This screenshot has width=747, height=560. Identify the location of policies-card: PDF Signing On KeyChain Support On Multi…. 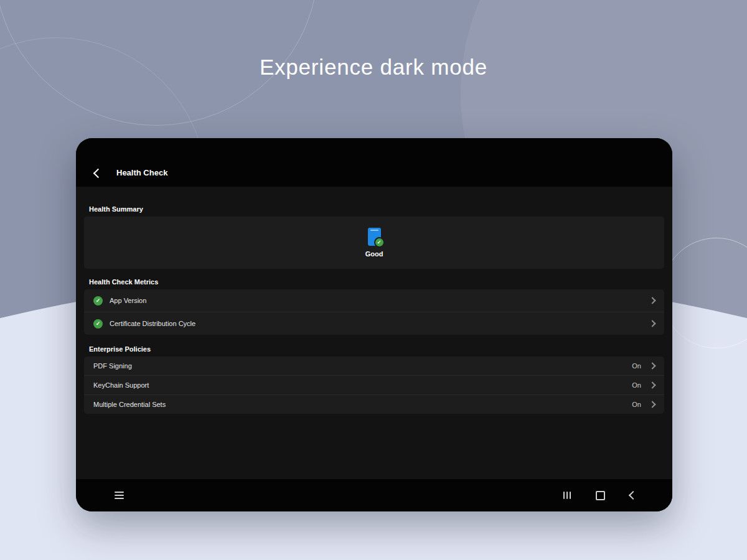
(374, 385).